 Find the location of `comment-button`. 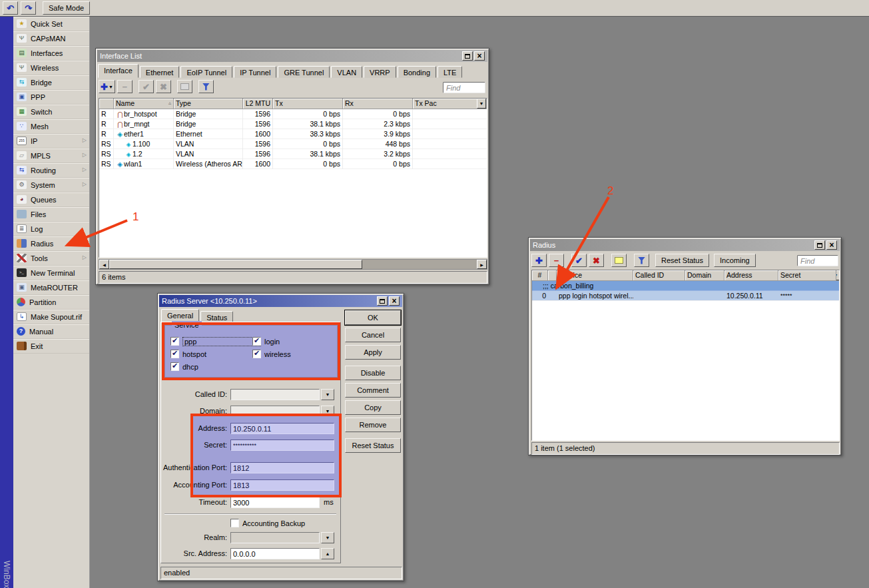

comment-button is located at coordinates (619, 260).